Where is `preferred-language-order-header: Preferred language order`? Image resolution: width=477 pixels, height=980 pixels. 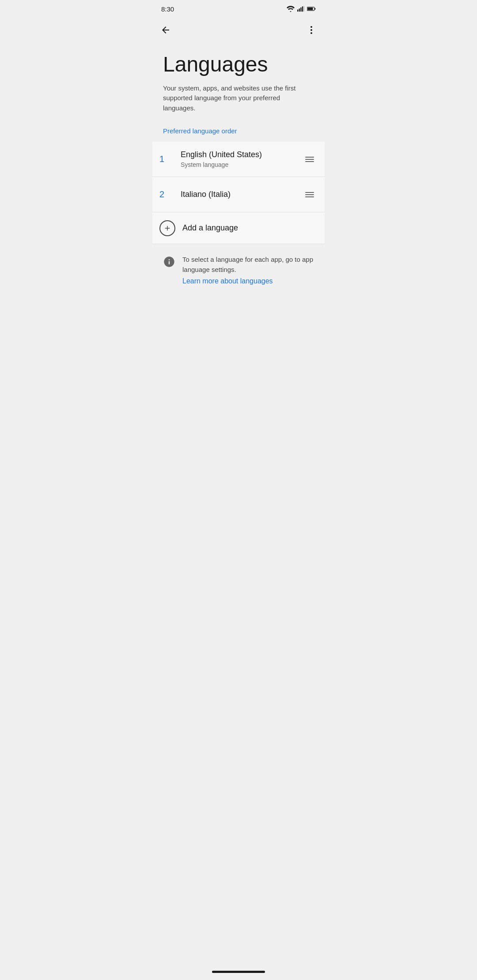 preferred-language-order-header: Preferred language order is located at coordinates (238, 132).